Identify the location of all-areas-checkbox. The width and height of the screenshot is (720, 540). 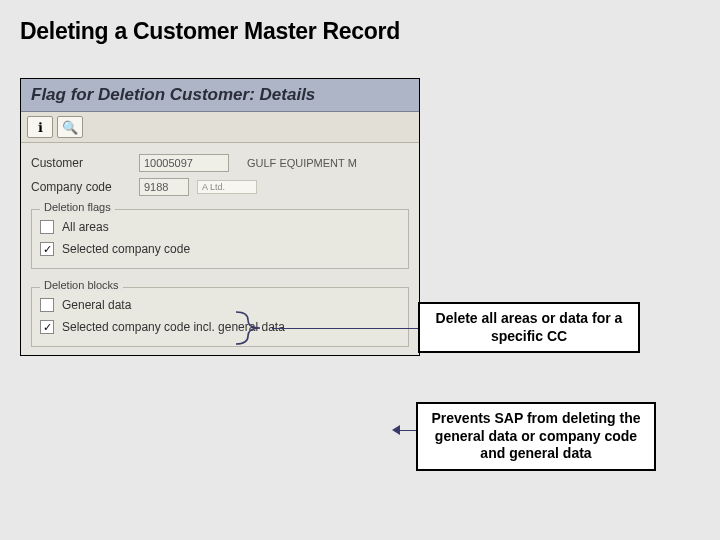
(47, 227).